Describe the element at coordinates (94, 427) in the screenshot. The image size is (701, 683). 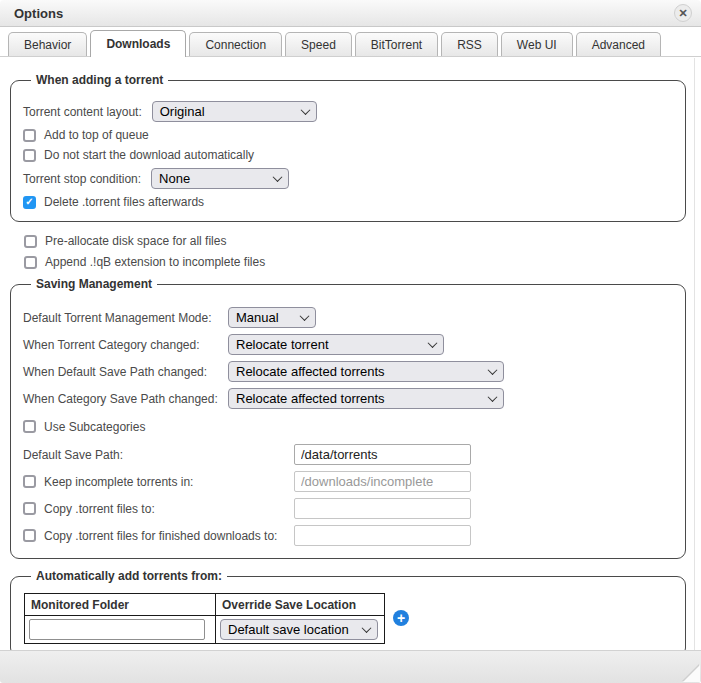
I see `use-subcategories-label: Use Subcategories` at that location.